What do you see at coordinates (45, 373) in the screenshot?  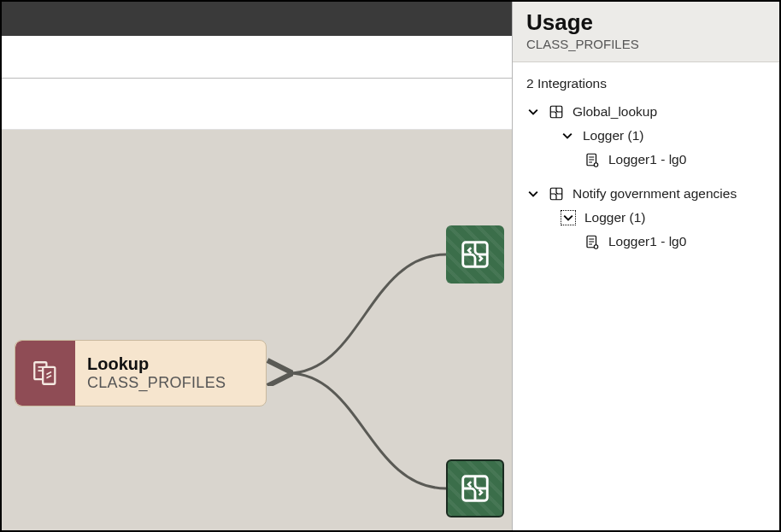 I see `lookup-icon` at bounding box center [45, 373].